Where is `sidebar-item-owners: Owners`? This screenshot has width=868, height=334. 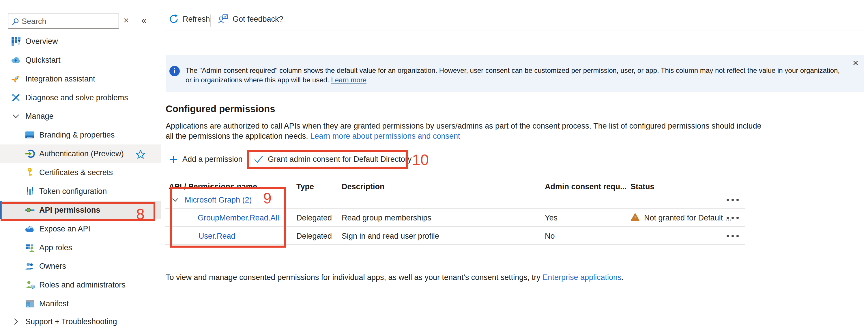 sidebar-item-owners: Owners is located at coordinates (80, 266).